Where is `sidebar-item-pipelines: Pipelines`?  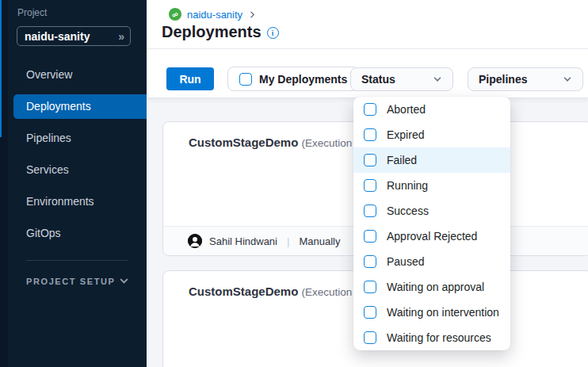
sidebar-item-pipelines: Pipelines is located at coordinates (73, 138).